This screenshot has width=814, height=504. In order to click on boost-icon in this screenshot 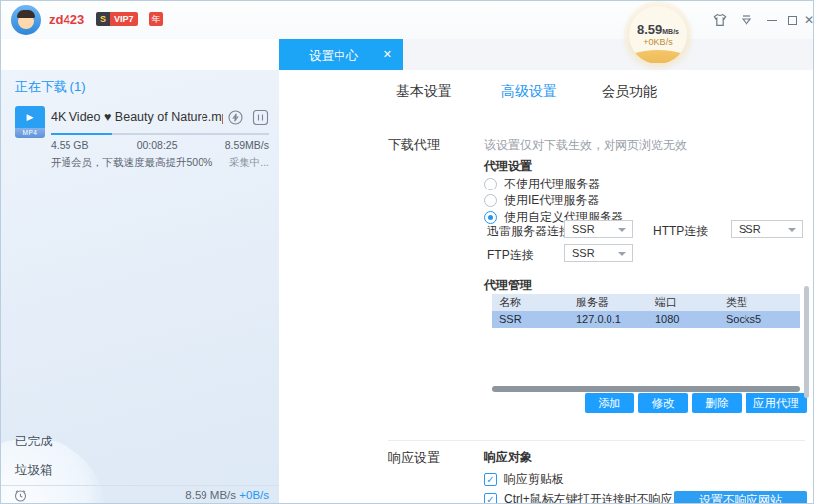, I will do `click(236, 117)`.